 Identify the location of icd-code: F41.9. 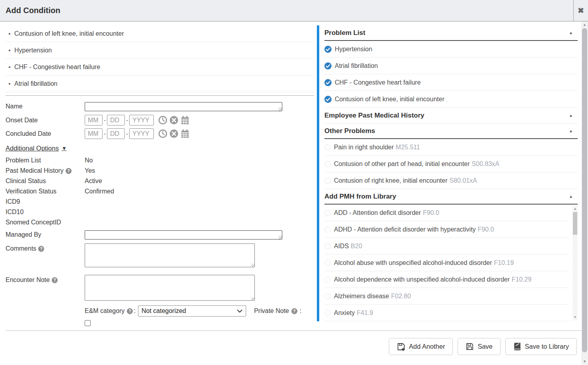
(365, 313).